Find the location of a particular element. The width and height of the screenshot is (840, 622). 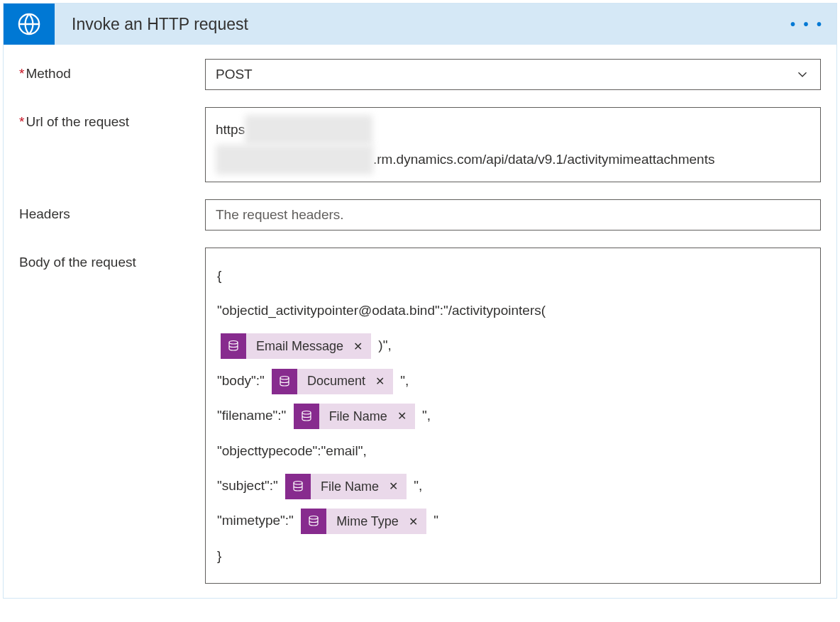

token-document: Document ✕ is located at coordinates (332, 382).